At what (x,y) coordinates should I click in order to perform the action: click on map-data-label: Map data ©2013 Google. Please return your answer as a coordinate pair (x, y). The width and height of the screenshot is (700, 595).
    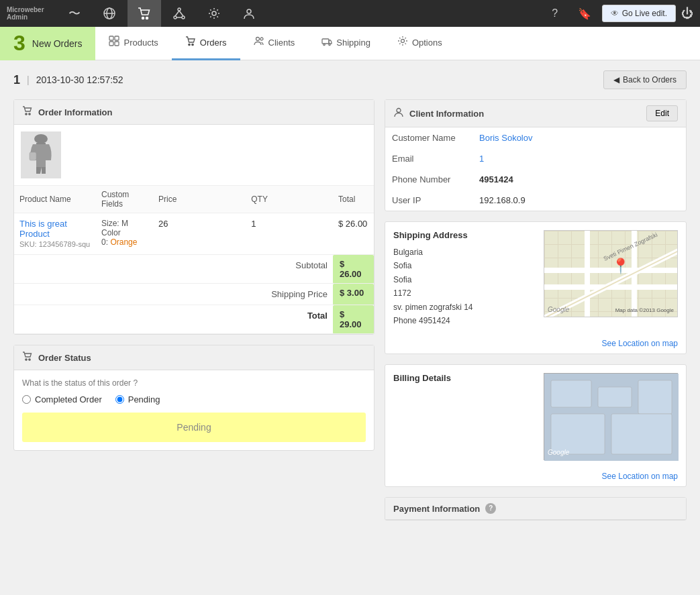
    Looking at the image, I should click on (644, 310).